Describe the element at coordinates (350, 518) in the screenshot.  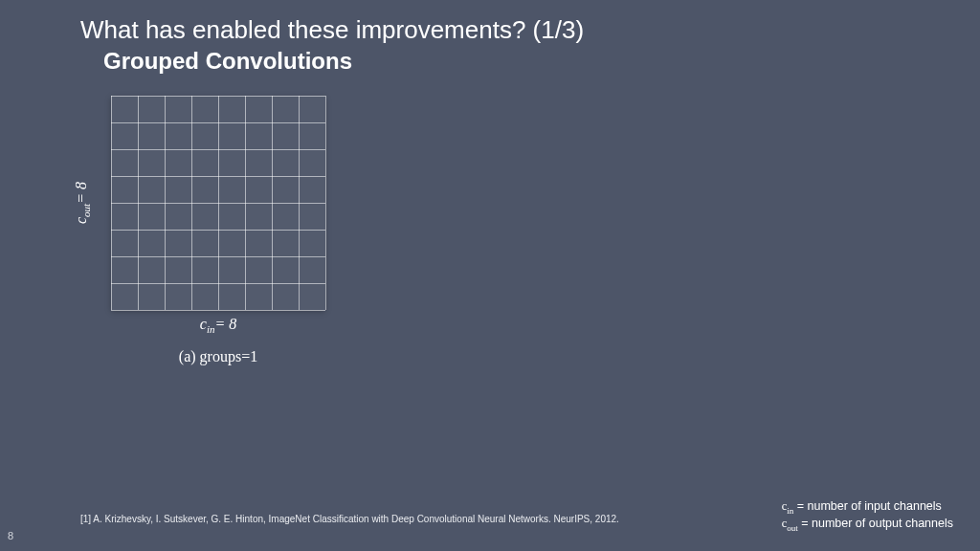
I see `citation-text: [1] A. Krizhevsky, I. Sutskever, G. E. H…` at that location.